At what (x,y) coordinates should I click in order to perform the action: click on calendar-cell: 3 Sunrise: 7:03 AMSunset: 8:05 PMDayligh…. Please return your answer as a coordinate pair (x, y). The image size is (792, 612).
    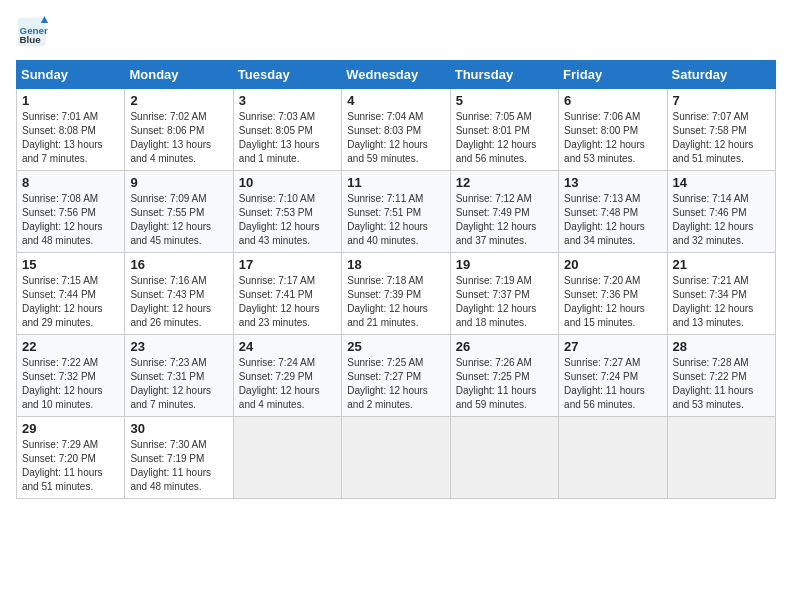
    Looking at the image, I should click on (287, 130).